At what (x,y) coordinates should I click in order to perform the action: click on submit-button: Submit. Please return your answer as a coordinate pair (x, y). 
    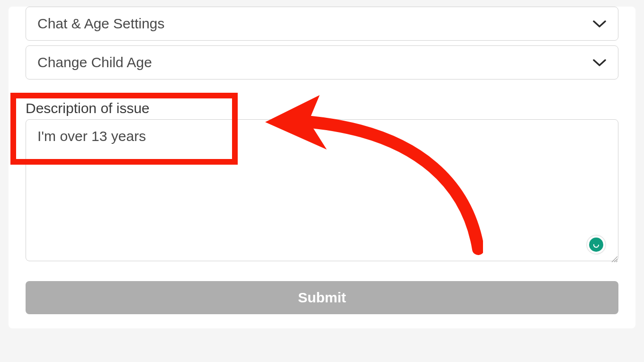
    Looking at the image, I should click on (322, 298).